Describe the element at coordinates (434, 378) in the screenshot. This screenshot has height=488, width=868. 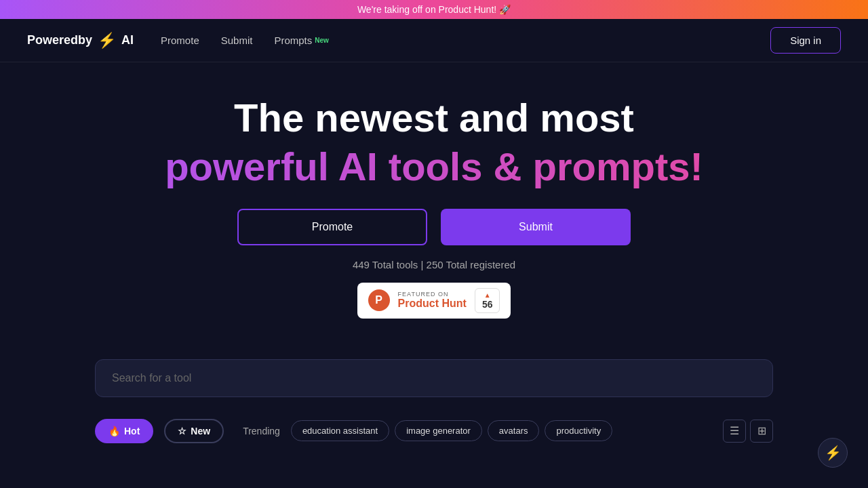
I see `search-section` at that location.